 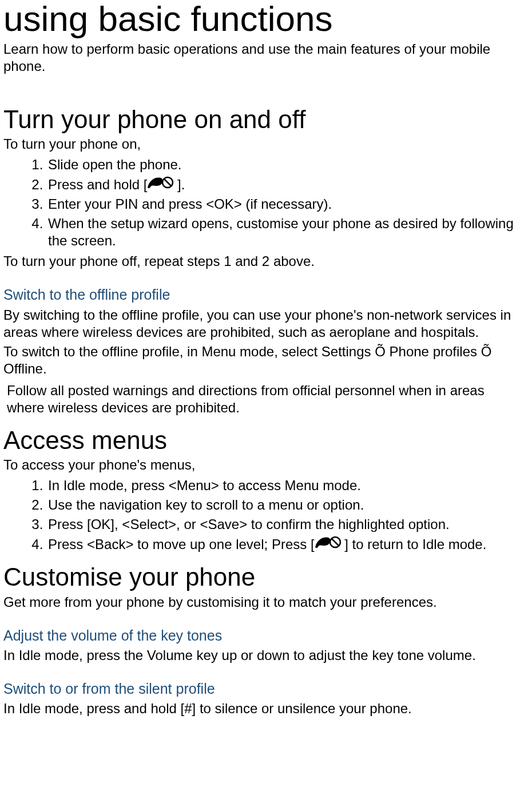 What do you see at coordinates (266, 120) in the screenshot?
I see `section-turn-on-off: Turn your phone on and off` at bounding box center [266, 120].